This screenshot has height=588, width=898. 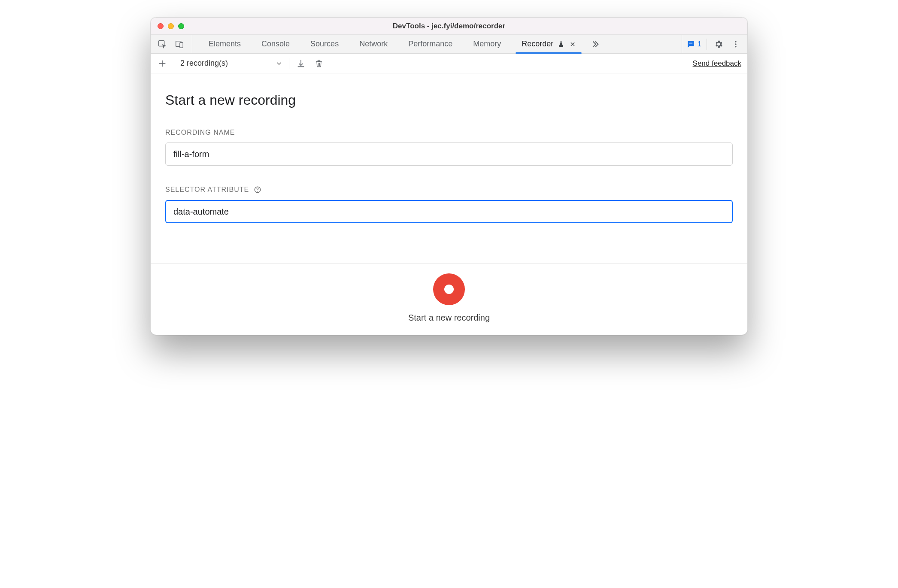 I want to click on close-tab-icon, so click(x=573, y=44).